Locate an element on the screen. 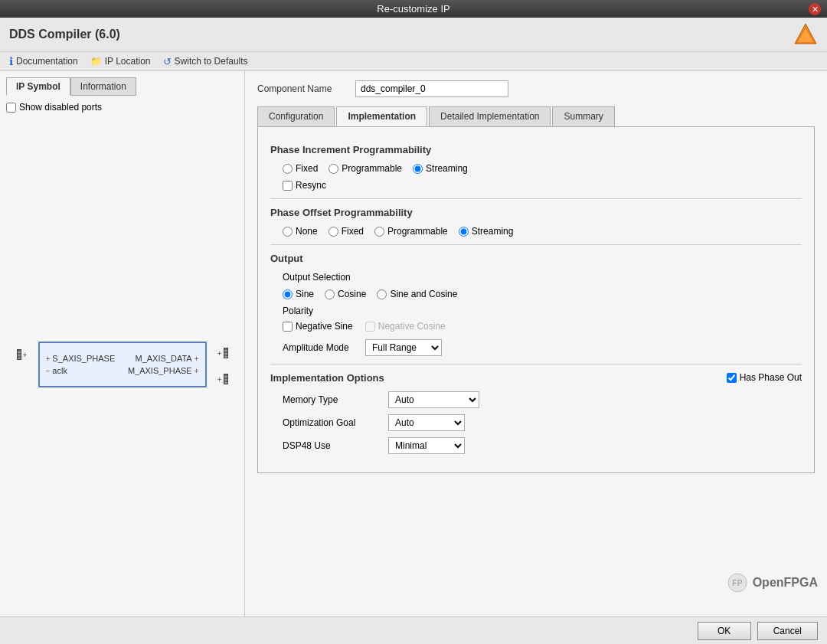  phase-increment-fixed: Fixed is located at coordinates (300, 168).